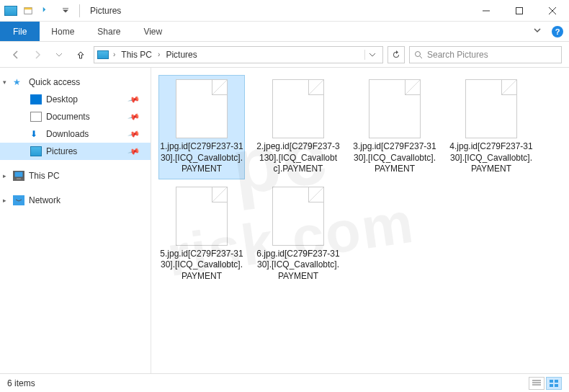 The height and width of the screenshot is (392, 569). Describe the element at coordinates (36, 99) in the screenshot. I see `desktop-icon` at that location.